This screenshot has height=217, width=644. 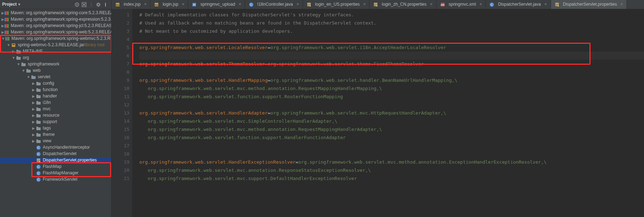 What do you see at coordinates (378, 4) in the screenshot?
I see `editor-tabs: index.jsp×login.jsp×springmvc_upload×I18…` at bounding box center [378, 4].